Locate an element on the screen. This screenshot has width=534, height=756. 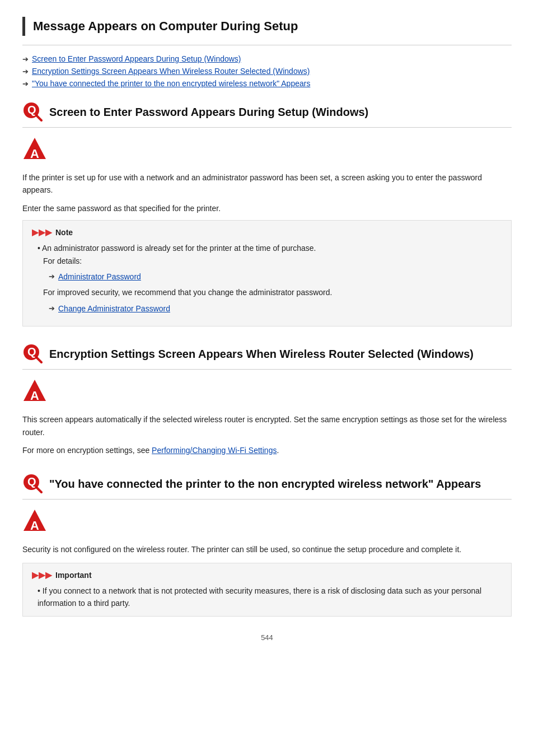
header-divider is located at coordinates (267, 45).